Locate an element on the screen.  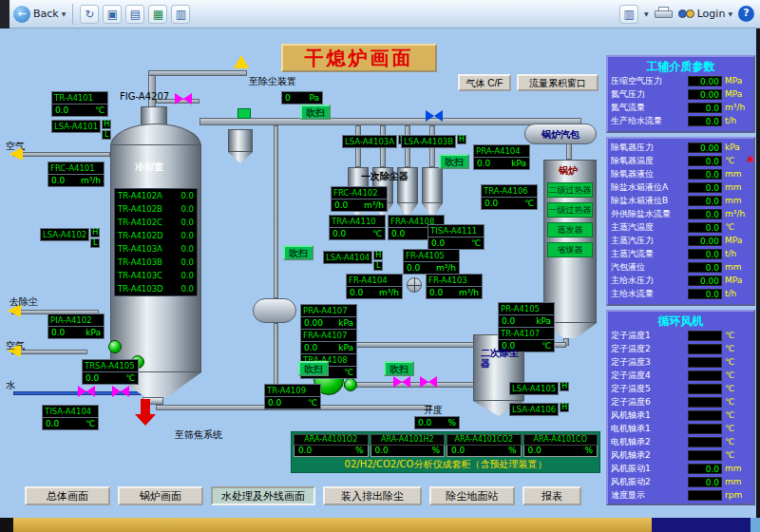
window-icon: ▤ is located at coordinates (135, 14).